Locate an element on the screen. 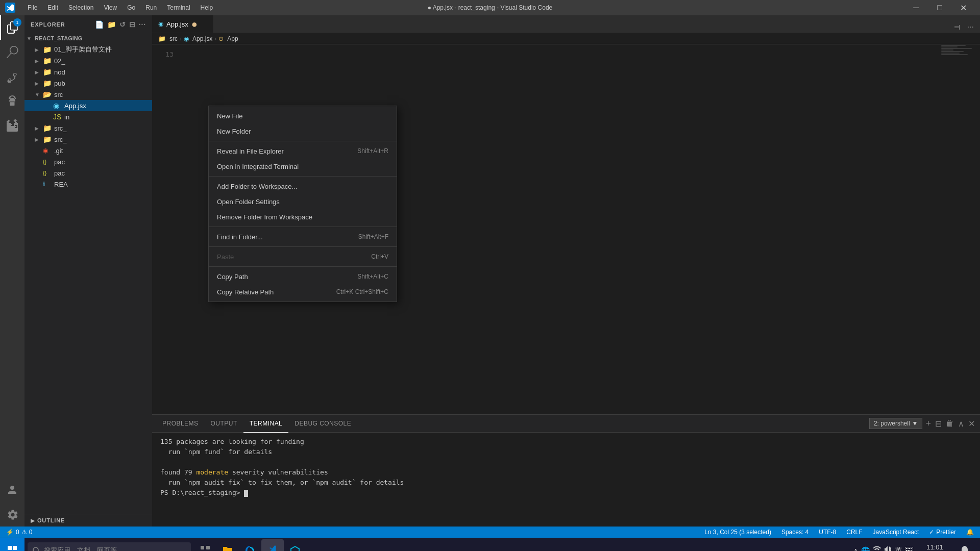 This screenshot has width=980, height=551. activity-accounts is located at coordinates (12, 490).